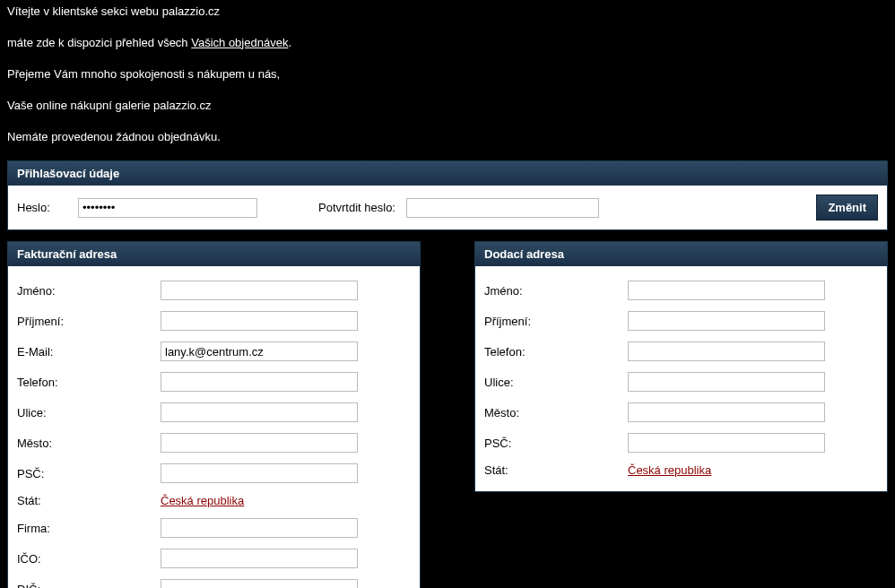 The image size is (895, 588). I want to click on intro-line4: Vaše online nákupní galerie palazzio.cz, so click(448, 106).